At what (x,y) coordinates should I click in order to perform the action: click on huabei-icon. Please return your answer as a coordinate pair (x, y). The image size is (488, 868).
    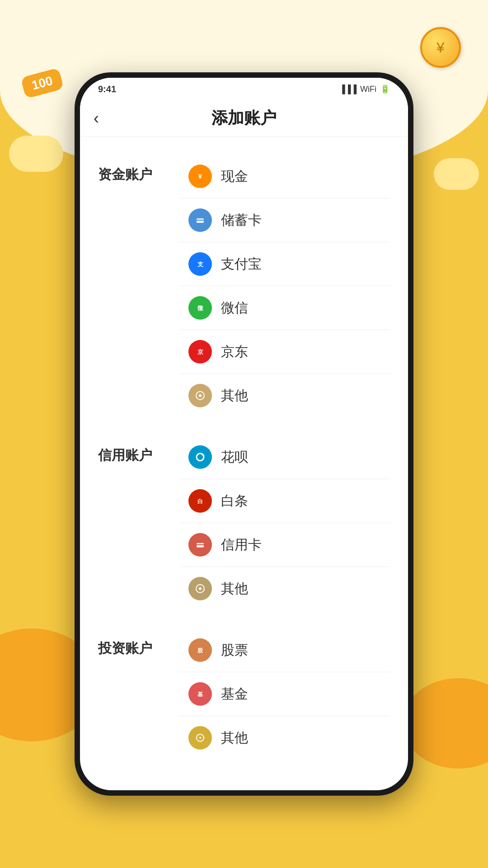
    Looking at the image, I should click on (200, 457).